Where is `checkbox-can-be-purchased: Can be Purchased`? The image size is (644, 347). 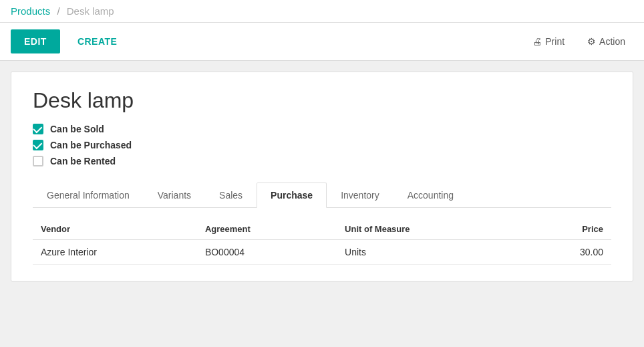
checkbox-can-be-purchased: Can be Purchased is located at coordinates (322, 145).